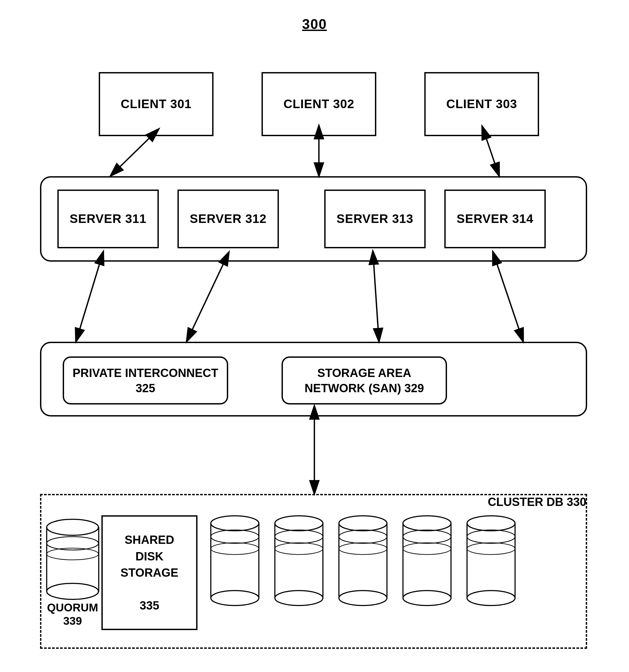 The height and width of the screenshot is (672, 629). Describe the element at coordinates (156, 104) in the screenshot. I see `client-301-box: CLIENT 301` at that location.